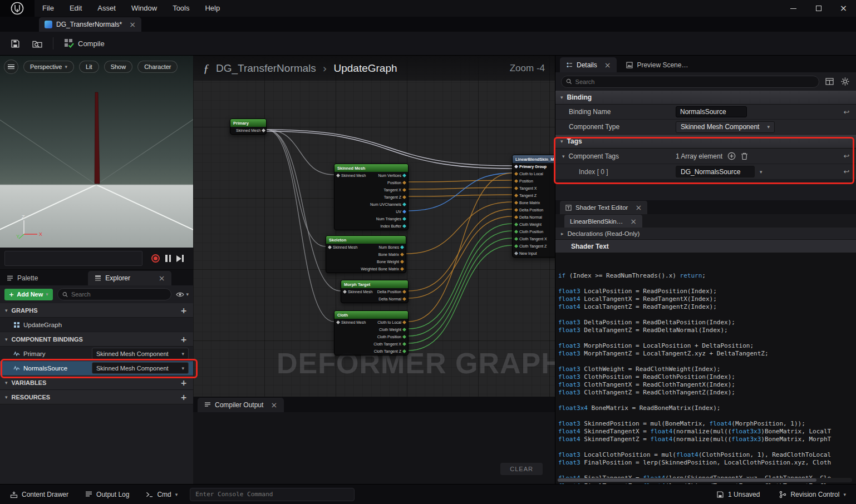 The image size is (856, 504). I want to click on save-button, so click(16, 43).